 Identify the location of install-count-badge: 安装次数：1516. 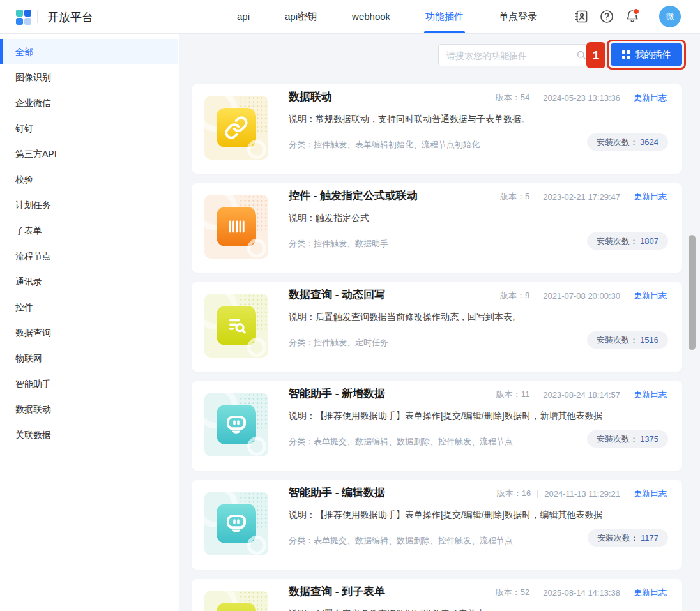
(627, 340).